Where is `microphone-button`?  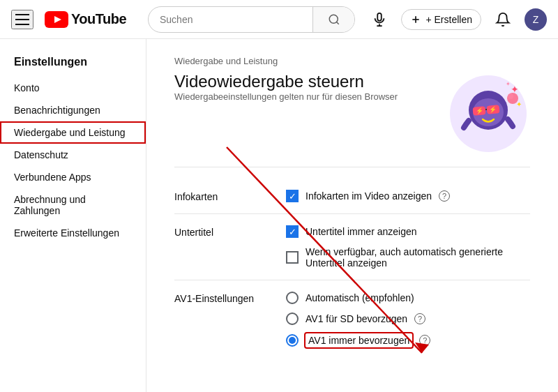 microphone-button is located at coordinates (379, 20).